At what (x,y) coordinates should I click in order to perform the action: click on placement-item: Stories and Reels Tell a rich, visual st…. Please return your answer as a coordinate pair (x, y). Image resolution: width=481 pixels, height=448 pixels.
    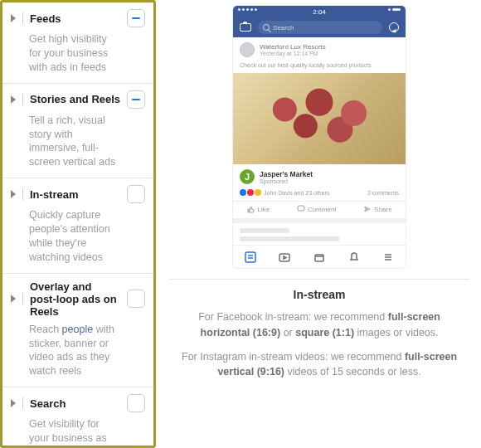
    Looking at the image, I should click on (78, 131).